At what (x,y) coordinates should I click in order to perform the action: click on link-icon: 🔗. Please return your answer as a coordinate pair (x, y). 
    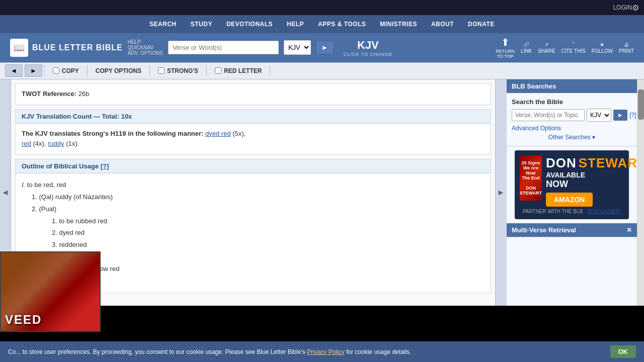
    Looking at the image, I should click on (526, 44).